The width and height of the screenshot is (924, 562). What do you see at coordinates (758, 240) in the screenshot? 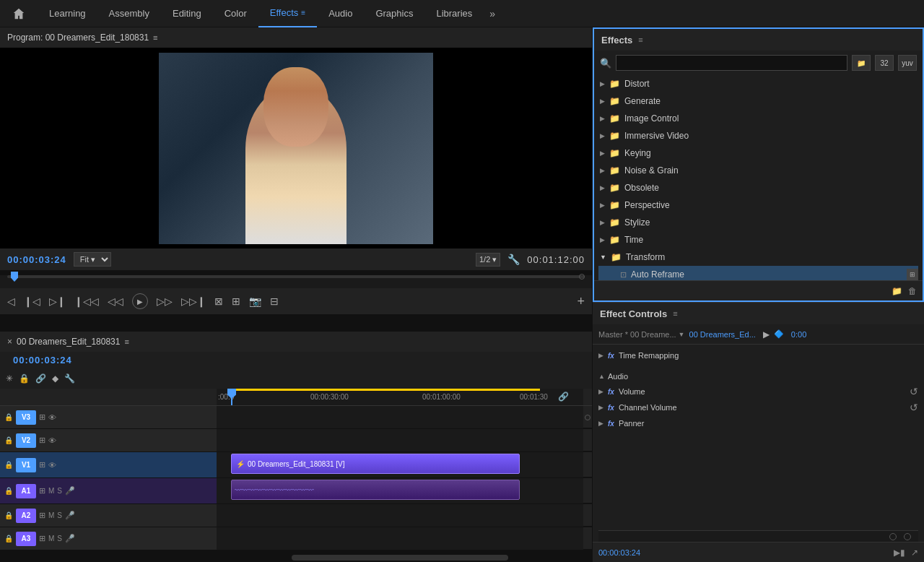
I see `category-time: ▶ 📁 Time` at bounding box center [758, 240].